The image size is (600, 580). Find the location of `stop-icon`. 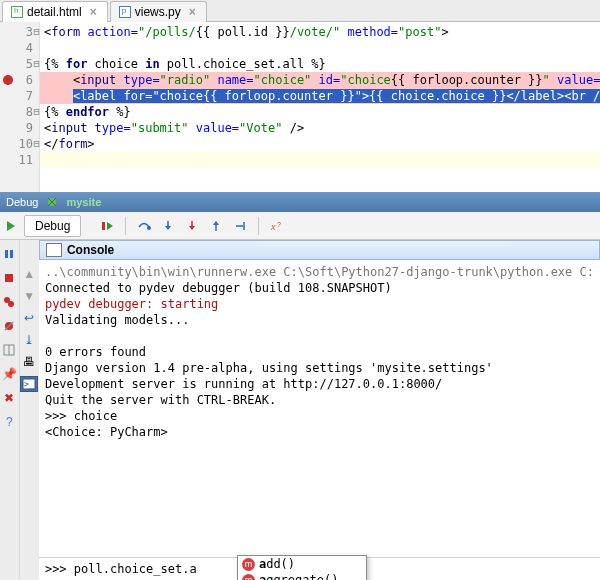

stop-icon is located at coordinates (9, 278).